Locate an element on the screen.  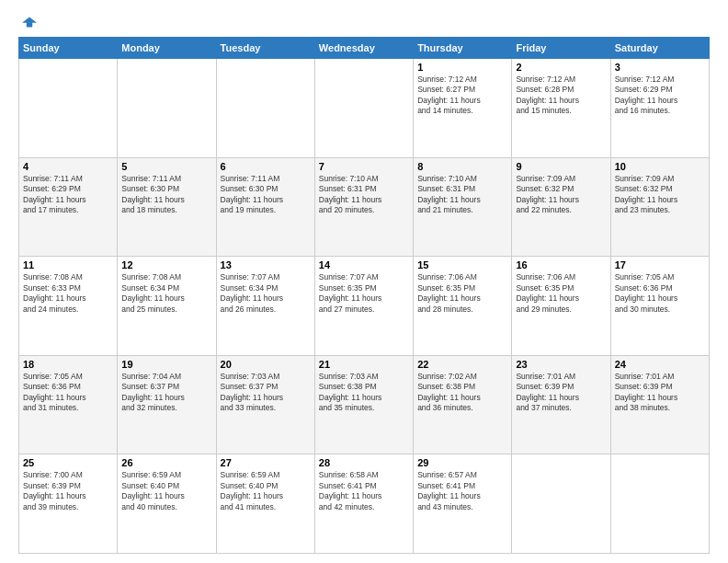
cell-date: 22 is located at coordinates (462, 364).